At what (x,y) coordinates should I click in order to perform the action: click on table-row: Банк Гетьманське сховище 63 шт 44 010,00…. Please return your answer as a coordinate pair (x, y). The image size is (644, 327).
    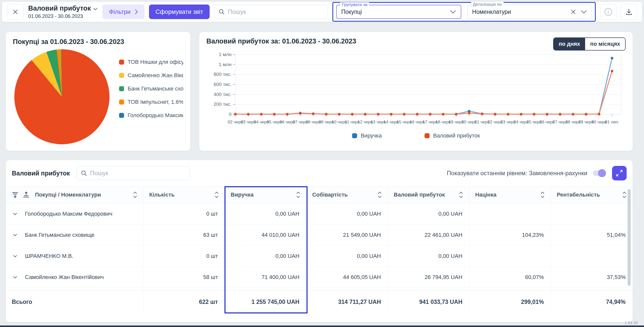
    Looking at the image, I should click on (319, 235).